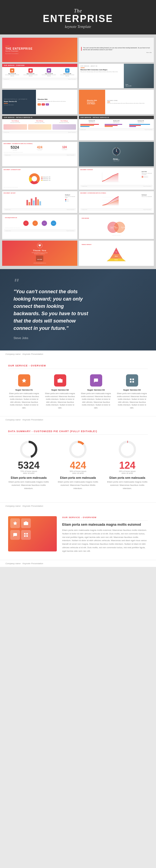 This screenshot has width=156, height=868. What do you see at coordinates (19, 101) in the screenshot?
I see `slide-5-title: Super Service 01` at bounding box center [19, 101].